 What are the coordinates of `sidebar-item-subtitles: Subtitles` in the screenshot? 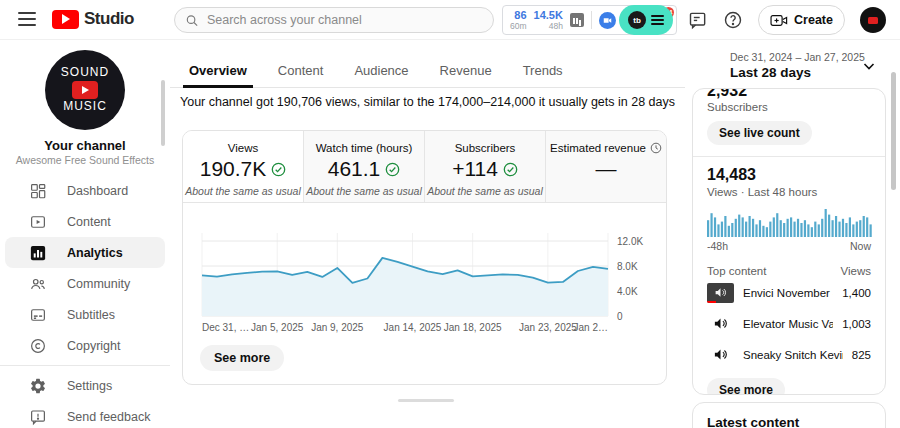 It's located at (85, 314).